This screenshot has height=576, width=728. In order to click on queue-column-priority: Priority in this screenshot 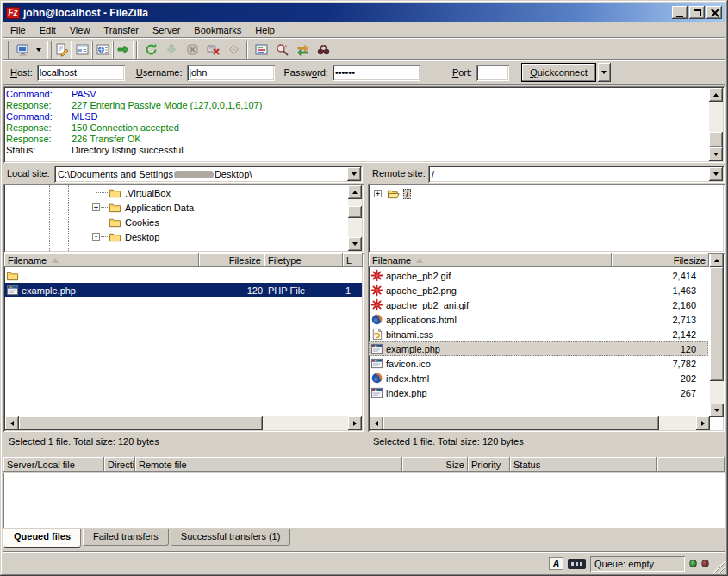, I will do `click(489, 464)`.